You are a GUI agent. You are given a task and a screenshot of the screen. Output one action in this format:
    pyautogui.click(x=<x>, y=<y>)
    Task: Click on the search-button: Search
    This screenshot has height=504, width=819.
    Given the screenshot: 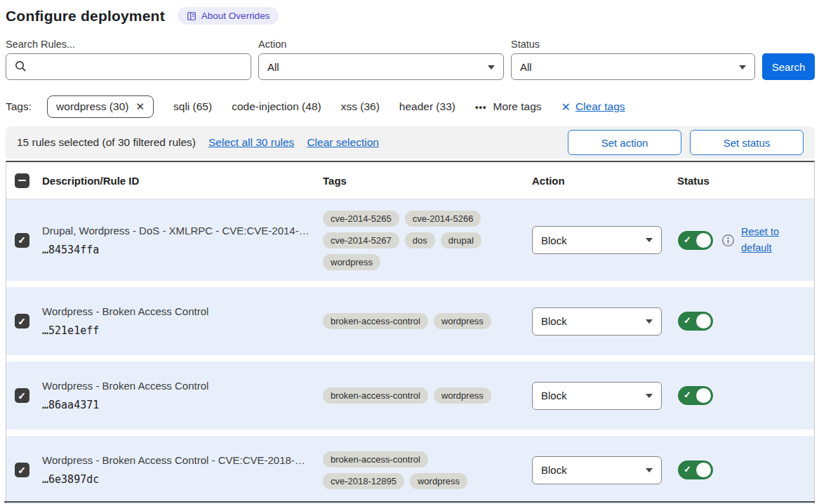 What is the action you would take?
    pyautogui.click(x=789, y=67)
    